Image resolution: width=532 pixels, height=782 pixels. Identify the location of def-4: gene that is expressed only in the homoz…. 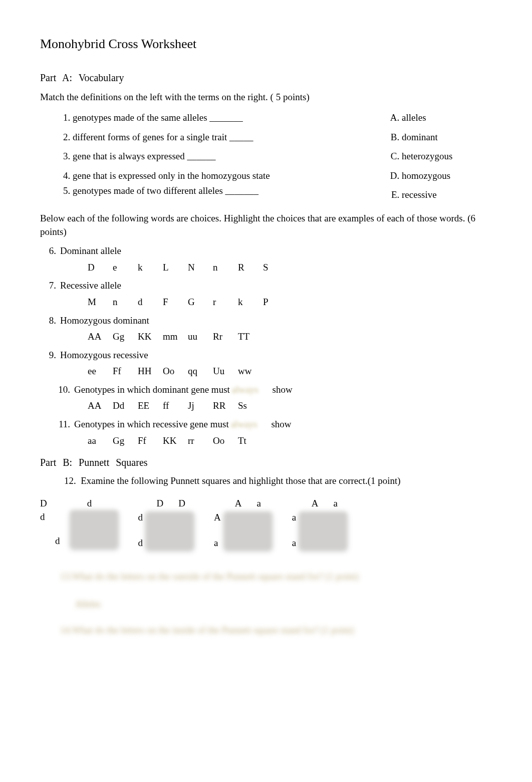
(219, 176).